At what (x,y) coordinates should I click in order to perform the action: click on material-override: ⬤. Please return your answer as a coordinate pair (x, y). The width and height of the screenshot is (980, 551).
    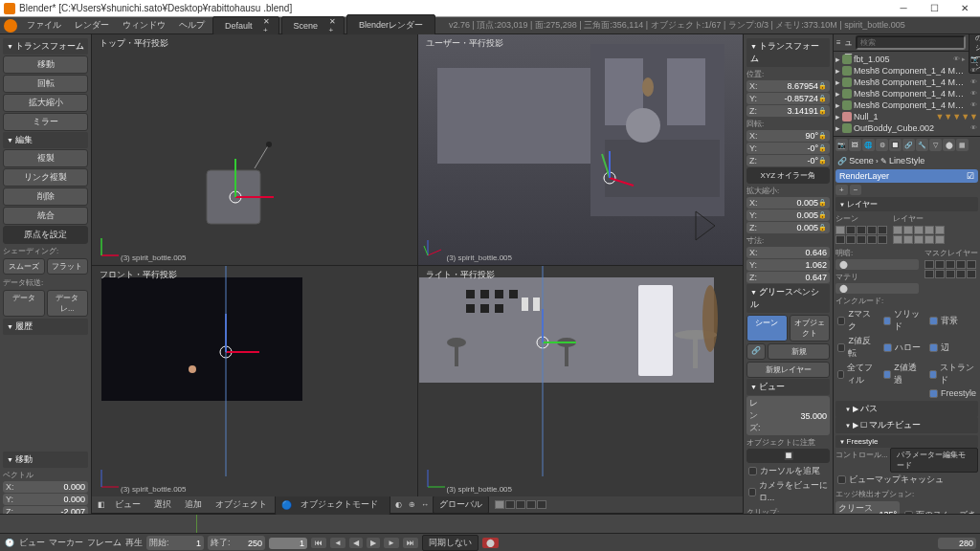
    Looking at the image, I should click on (877, 289).